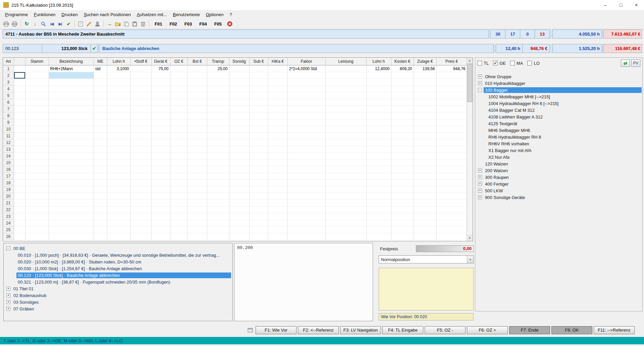 Image resolution: width=644 pixels, height=346 pixels. I want to click on menu-item-6: Optionen, so click(215, 15).